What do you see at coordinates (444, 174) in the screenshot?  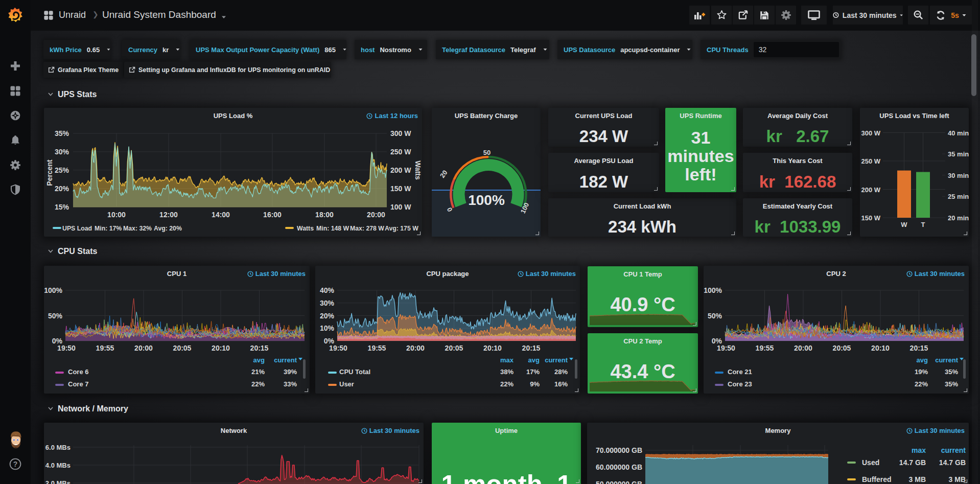 I see `svg-text: 20` at bounding box center [444, 174].